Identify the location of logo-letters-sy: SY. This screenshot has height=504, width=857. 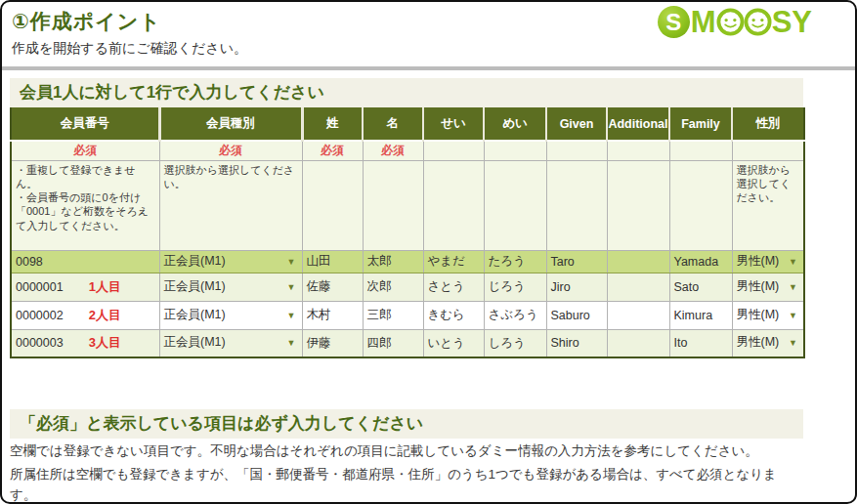
(792, 21).